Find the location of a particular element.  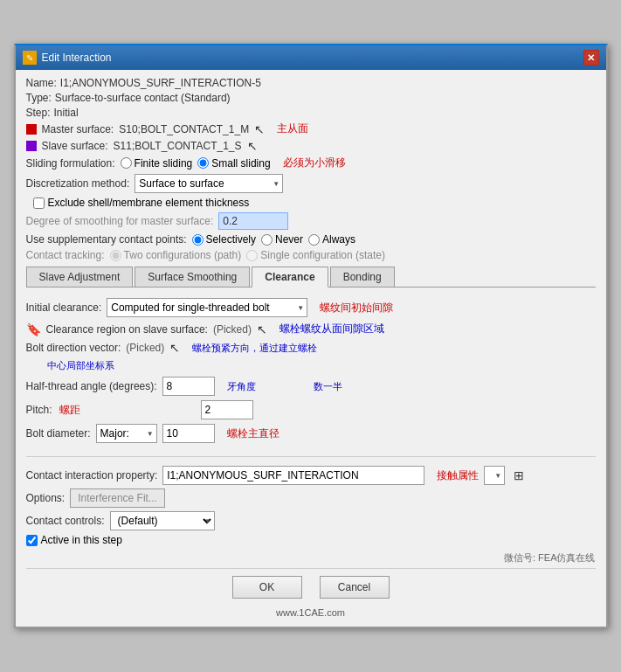

small-sliding-radio is located at coordinates (203, 163).